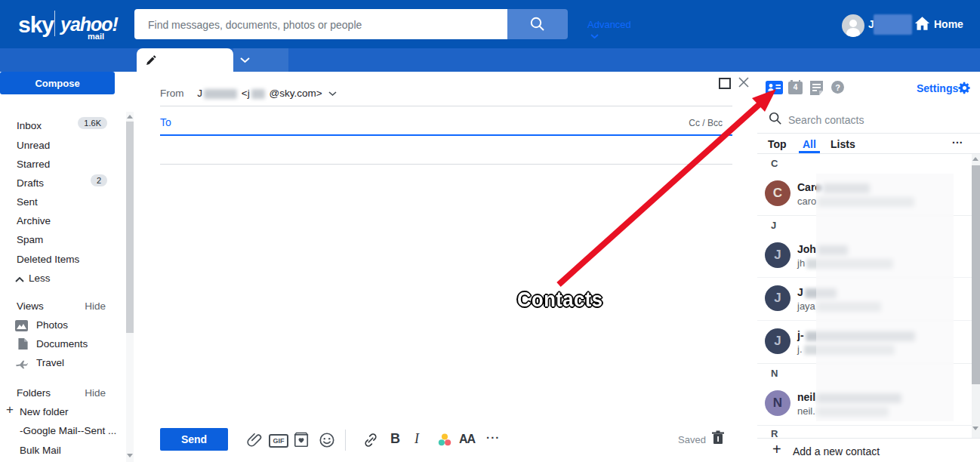 This screenshot has height=462, width=980. What do you see at coordinates (30, 184) in the screenshot?
I see `sidebar-item-drafts: Drafts` at bounding box center [30, 184].